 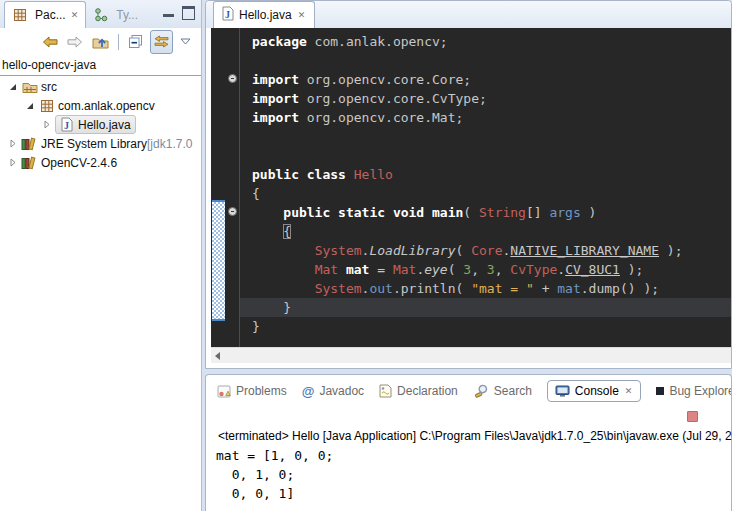 I want to click on tree-item-label: JRE System Library, so click(x=94, y=144).